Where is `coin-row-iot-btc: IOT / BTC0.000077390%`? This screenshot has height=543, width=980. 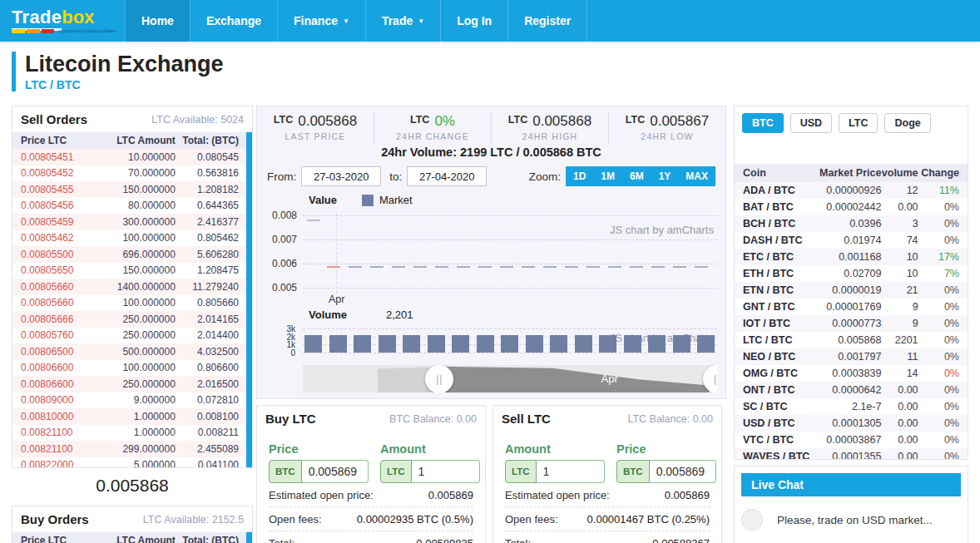
coin-row-iot-btc: IOT / BTC0.000077390% is located at coordinates (851, 323).